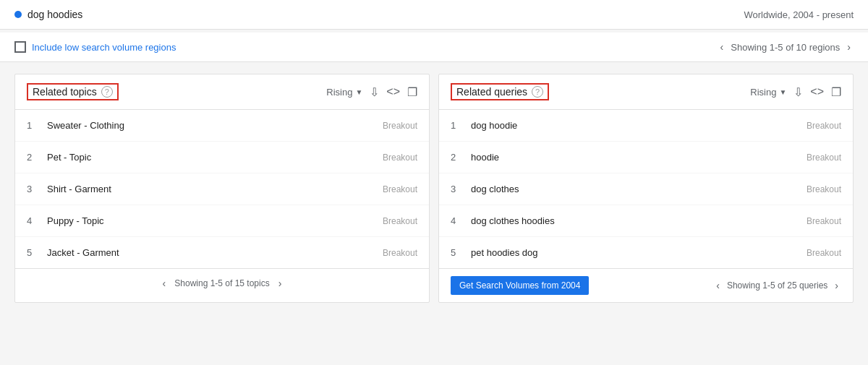 Image resolution: width=868 pixels, height=365 pixels. What do you see at coordinates (339, 93) in the screenshot?
I see `rising-label: Rising` at bounding box center [339, 93].